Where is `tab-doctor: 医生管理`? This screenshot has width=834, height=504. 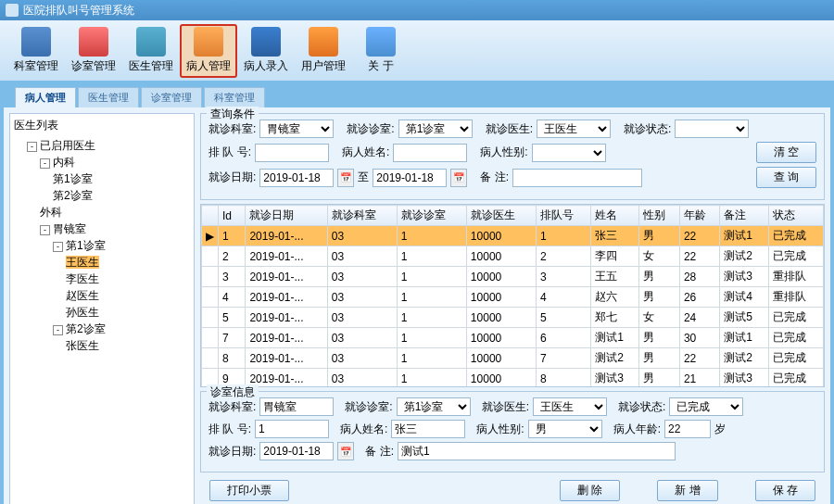
tab-doctor: 医生管理 is located at coordinates (108, 97).